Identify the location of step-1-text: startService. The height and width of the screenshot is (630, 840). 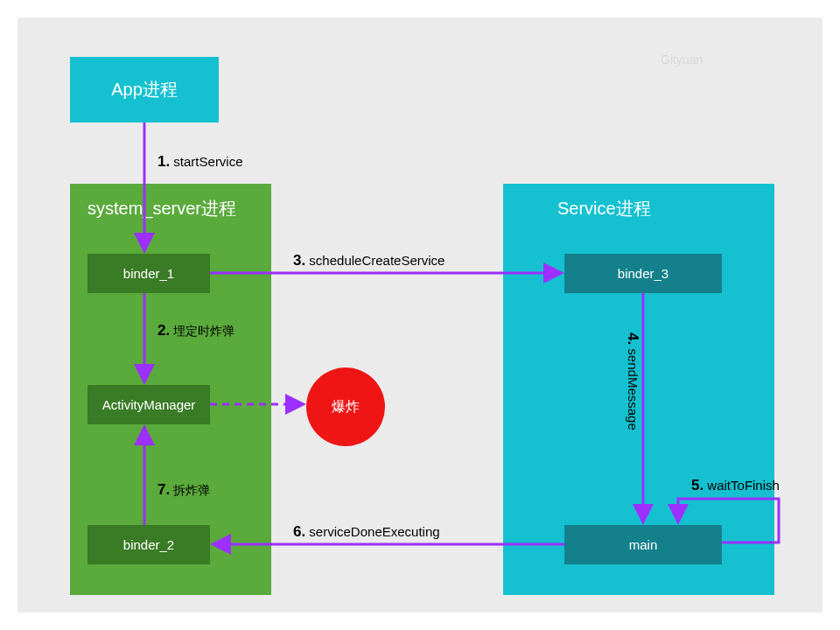
(208, 161).